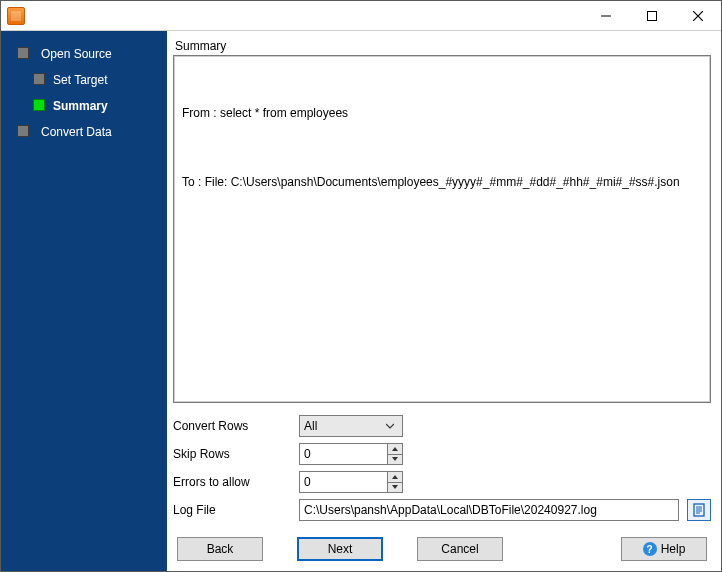  What do you see at coordinates (606, 16) in the screenshot?
I see `minimize-button` at bounding box center [606, 16].